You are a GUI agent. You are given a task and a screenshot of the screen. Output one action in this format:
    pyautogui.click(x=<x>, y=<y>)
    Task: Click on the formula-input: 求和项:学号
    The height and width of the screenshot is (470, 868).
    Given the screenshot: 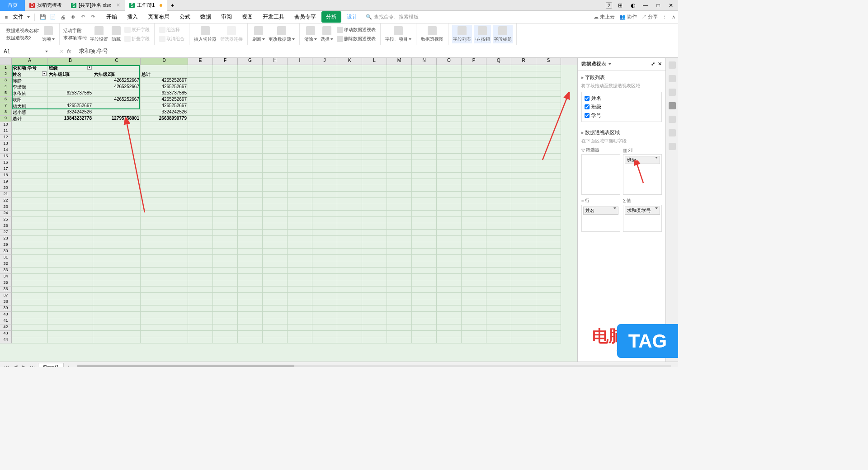 What is the action you would take?
    pyautogui.click(x=377, y=52)
    